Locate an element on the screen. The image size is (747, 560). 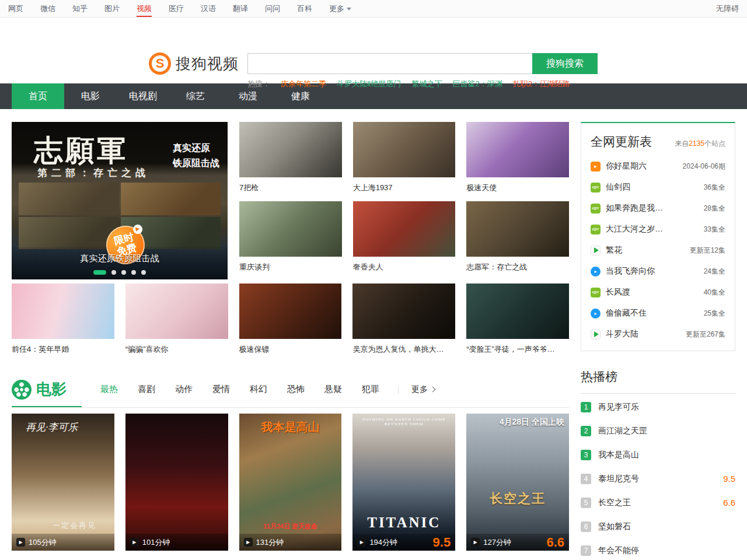
search-button: 搜狗搜索 is located at coordinates (565, 64).